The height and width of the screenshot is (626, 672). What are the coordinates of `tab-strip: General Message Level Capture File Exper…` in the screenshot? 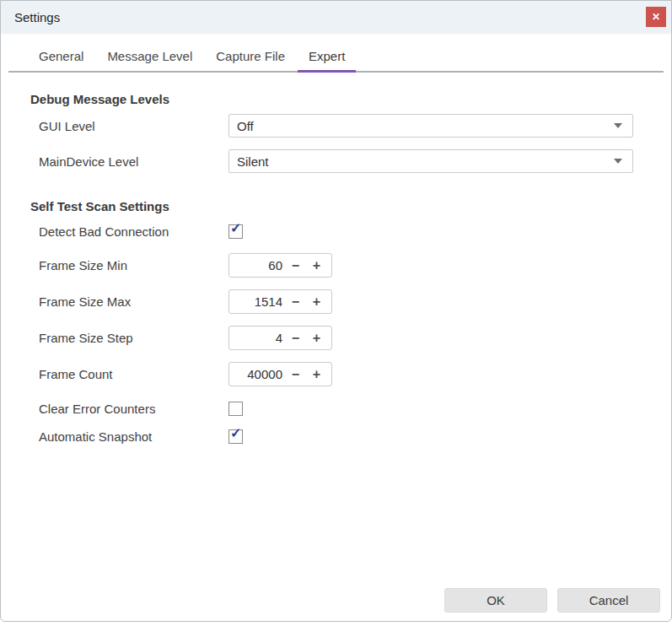 It's located at (336, 61).